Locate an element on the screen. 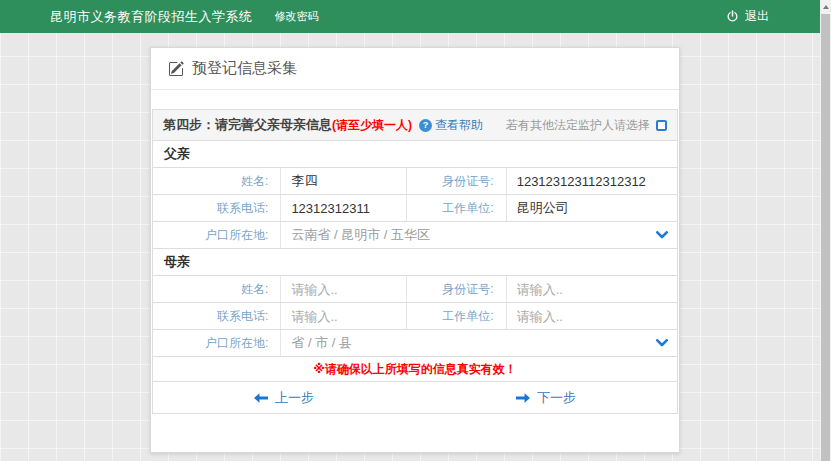 Image resolution: width=831 pixels, height=461 pixels. father-name-input is located at coordinates (344, 182).